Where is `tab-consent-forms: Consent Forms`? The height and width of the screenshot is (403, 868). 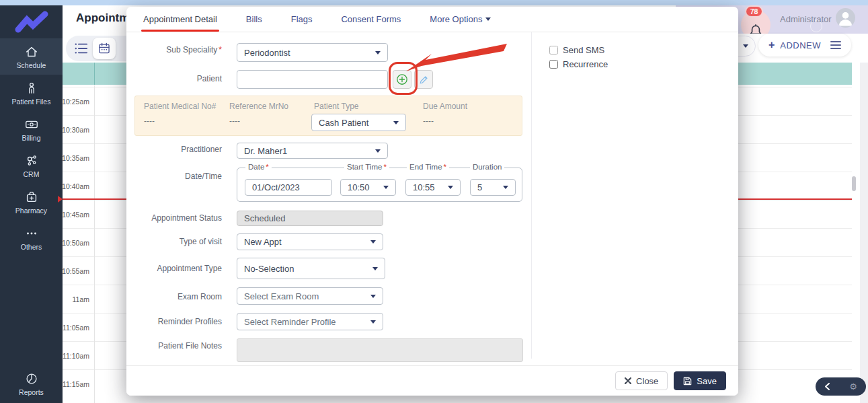 tab-consent-forms: Consent Forms is located at coordinates (371, 19).